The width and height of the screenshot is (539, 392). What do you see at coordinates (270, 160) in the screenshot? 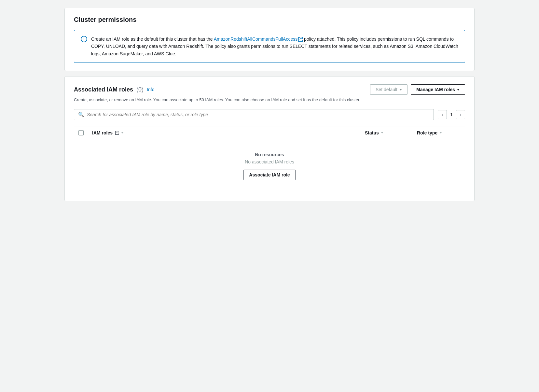
I see `table-wrapper: IAM roles Status Role type No resources …` at bounding box center [270, 160].